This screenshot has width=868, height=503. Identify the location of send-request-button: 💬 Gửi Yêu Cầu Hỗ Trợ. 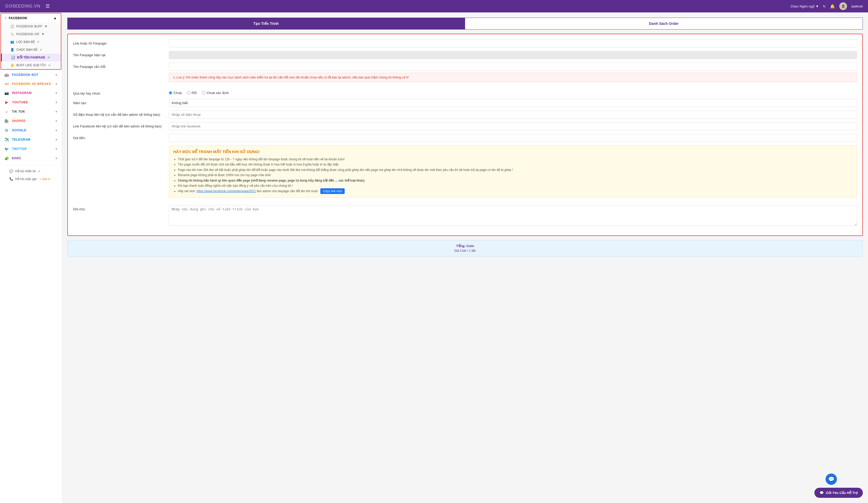
(838, 493).